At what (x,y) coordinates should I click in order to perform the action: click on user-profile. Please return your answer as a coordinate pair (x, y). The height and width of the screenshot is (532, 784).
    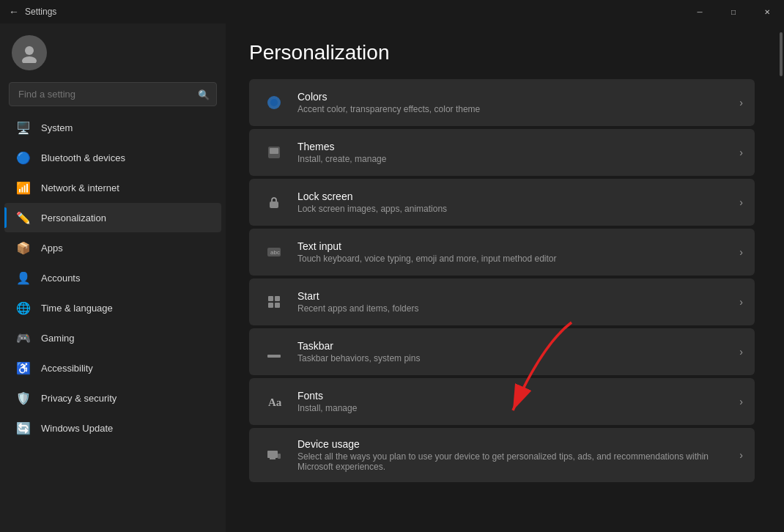
    Looking at the image, I should click on (113, 51).